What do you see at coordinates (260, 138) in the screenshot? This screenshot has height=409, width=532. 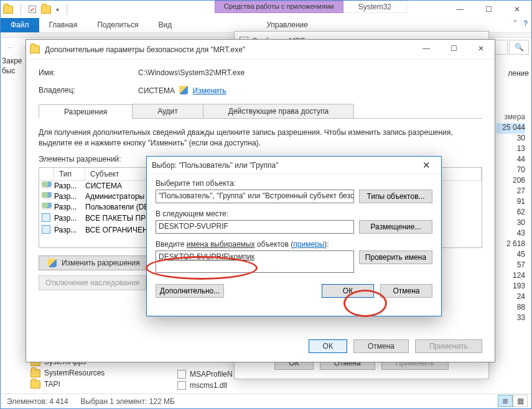 I see `hint-text: Для получения дополнительных сведений дв…` at bounding box center [260, 138].